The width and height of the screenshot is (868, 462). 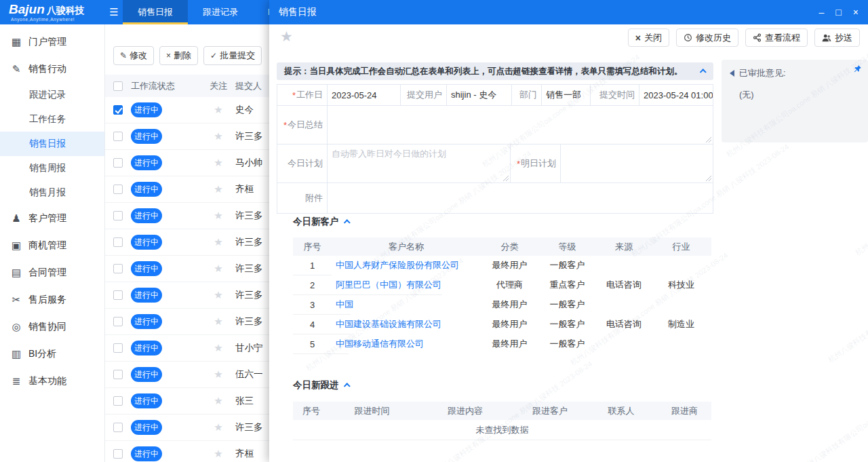 I want to click on edit-button: ✎ 修改, so click(x=134, y=56).